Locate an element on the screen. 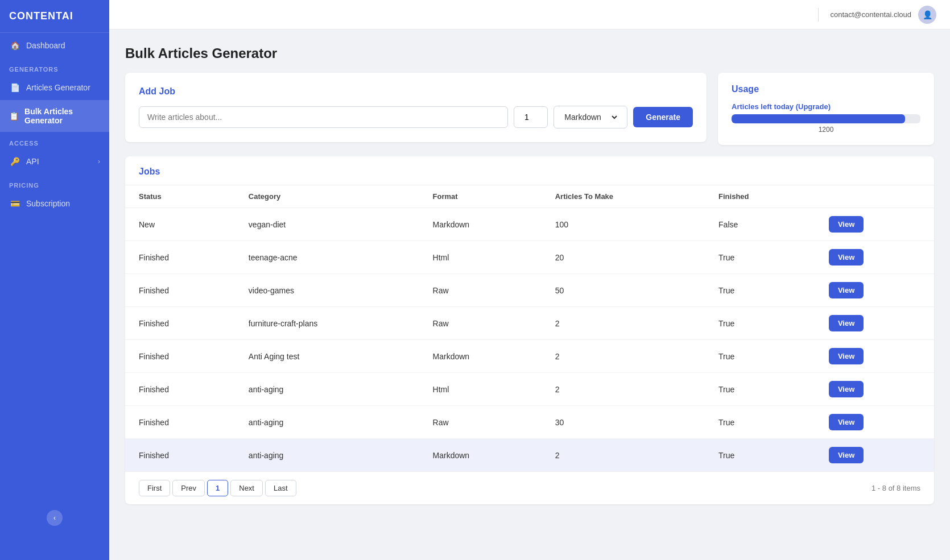 The height and width of the screenshot is (560, 950). bulk-generator-icon: 📋 is located at coordinates (14, 116).